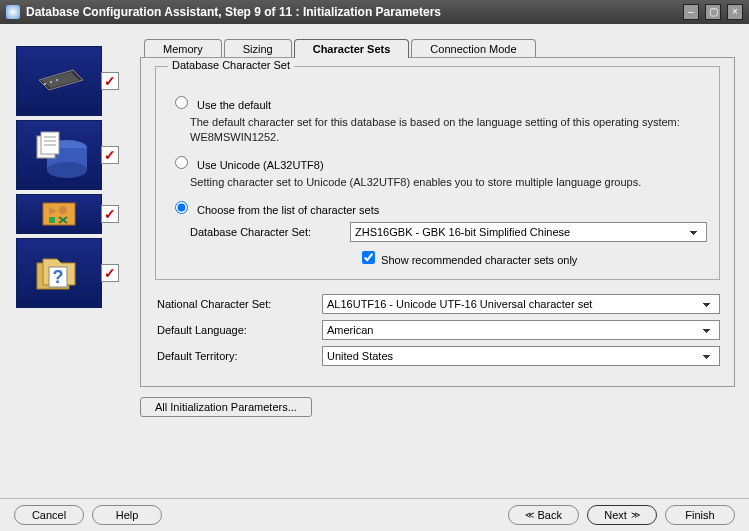  What do you see at coordinates (700, 515) in the screenshot?
I see `finish-button: Finish` at bounding box center [700, 515].